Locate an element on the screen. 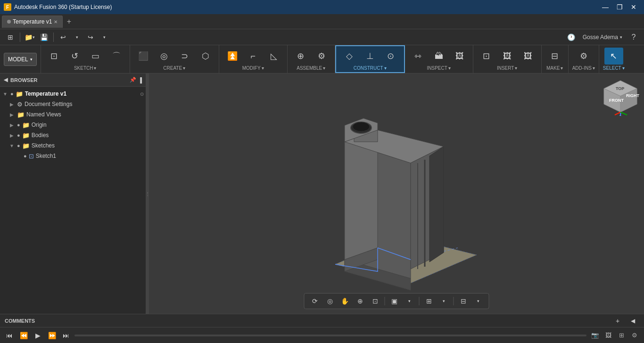  section-analysis-button: 🏔 is located at coordinates (439, 56).